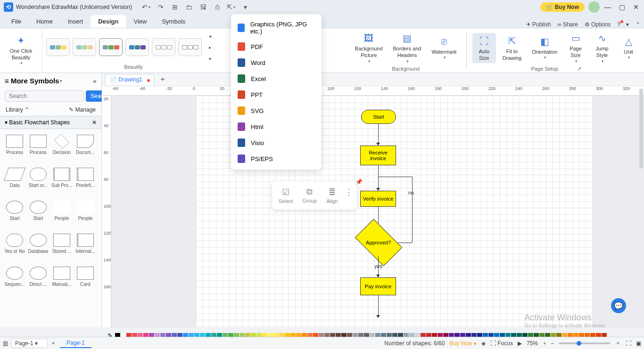 Image resolution: width=644 pixels, height=349 pixels. I want to click on zoom-slider, so click(585, 343).